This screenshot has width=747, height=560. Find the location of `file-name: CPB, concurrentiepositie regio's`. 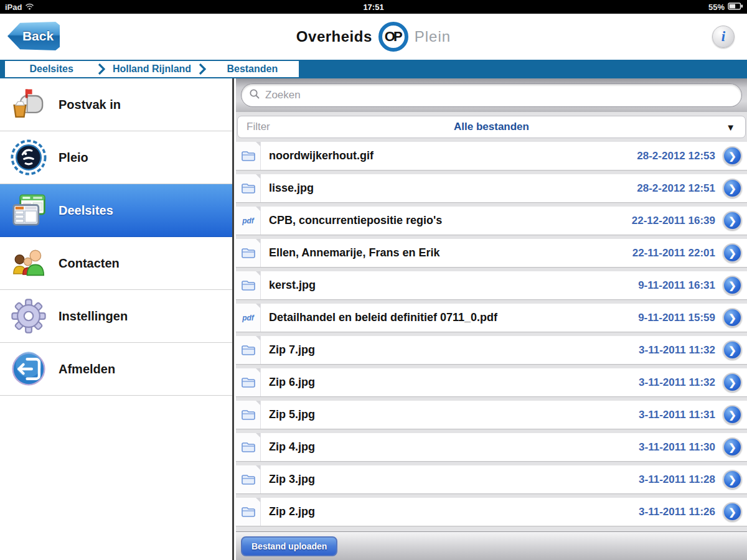

file-name: CPB, concurrentiepositie regio's is located at coordinates (446, 220).